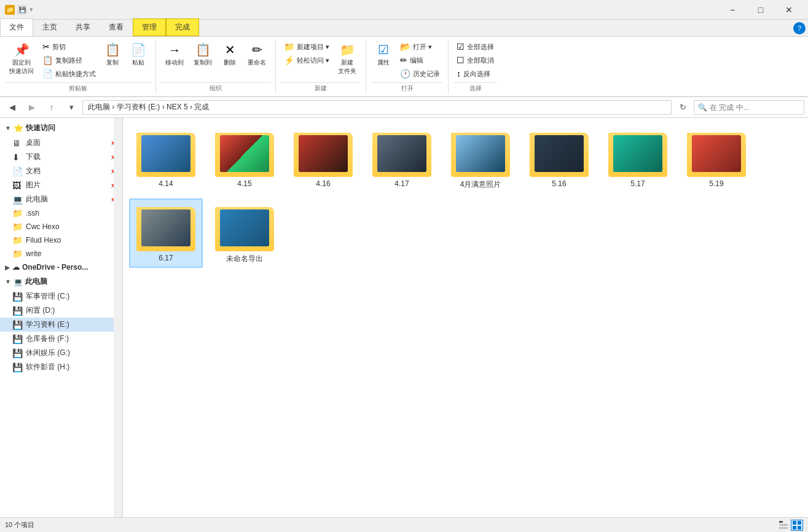 This screenshot has height=532, width=808. Describe the element at coordinates (182, 27) in the screenshot. I see `tab-done: 完成` at that location.